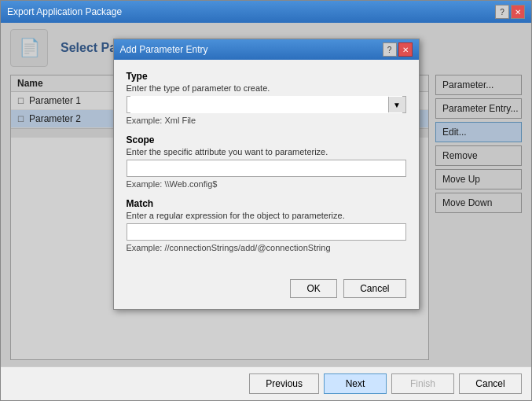  What do you see at coordinates (266, 225) in the screenshot?
I see `match-field-section: Match Enter a regular expression for the…` at bounding box center [266, 225].